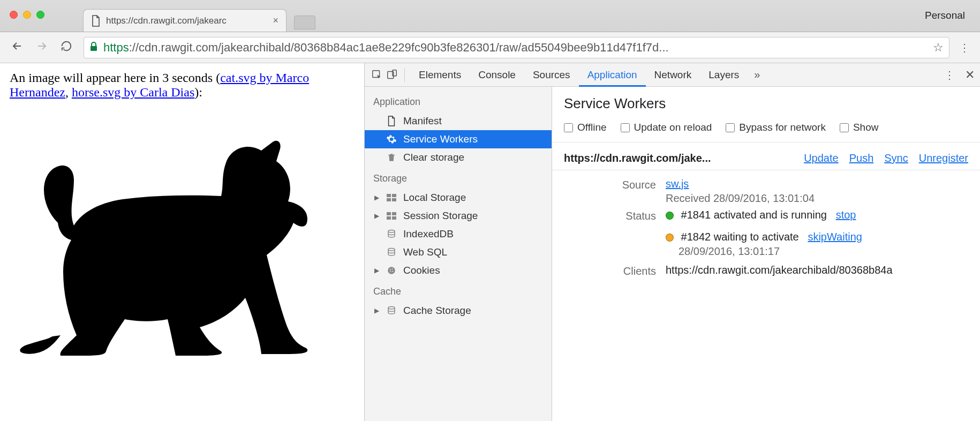 The image size is (980, 421). I want to click on link-horse-svg: horse.svg by Carla Dias, so click(133, 92).